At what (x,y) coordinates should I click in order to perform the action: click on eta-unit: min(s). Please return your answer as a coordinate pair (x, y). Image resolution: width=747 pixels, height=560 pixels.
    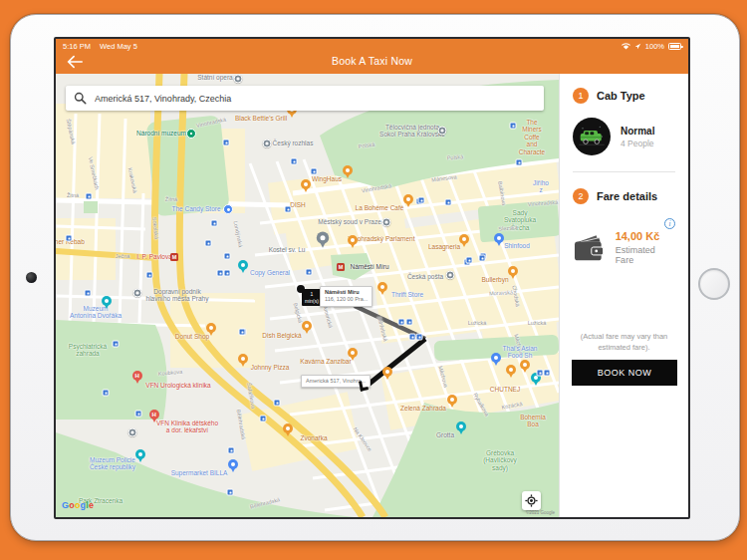
    Looking at the image, I should click on (312, 301).